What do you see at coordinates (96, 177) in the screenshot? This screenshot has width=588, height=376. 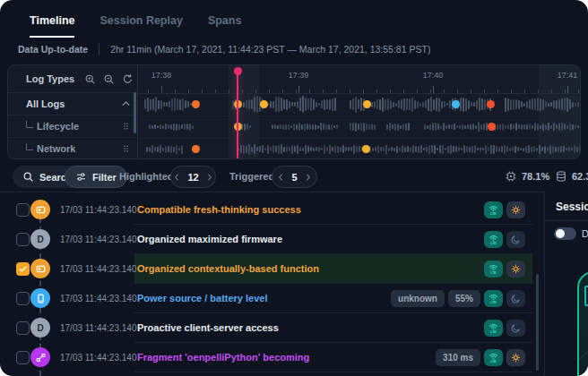 I see `filter-button: Filter` at bounding box center [96, 177].